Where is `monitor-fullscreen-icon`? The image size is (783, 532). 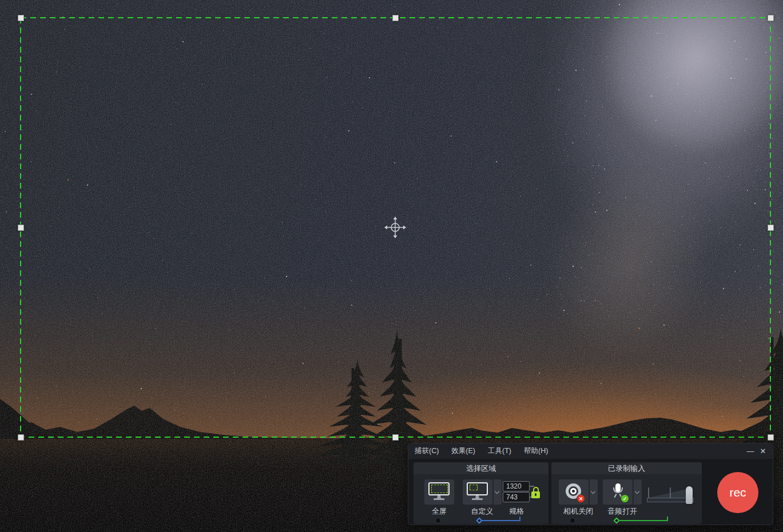
monitor-fullscreen-icon is located at coordinates (439, 491).